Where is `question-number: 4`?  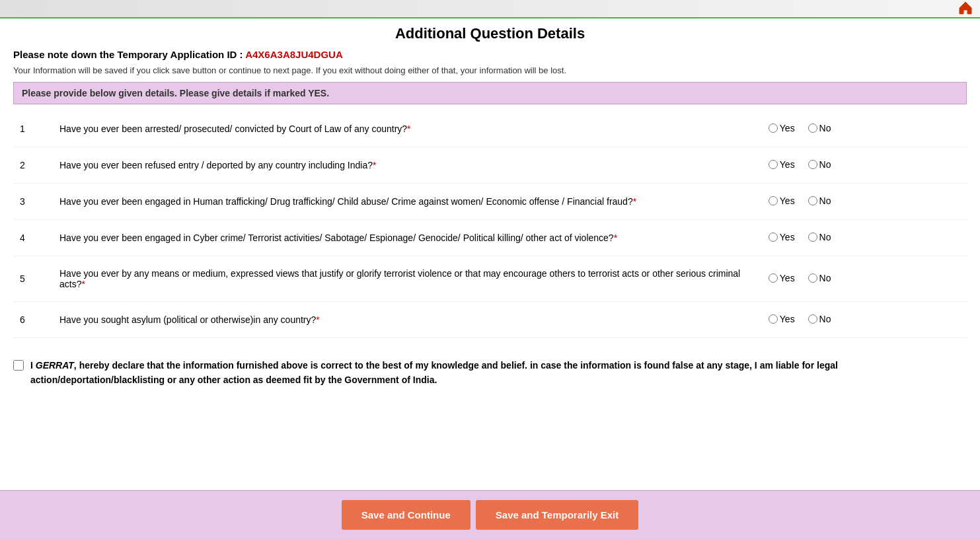
question-number: 4 is located at coordinates (33, 238).